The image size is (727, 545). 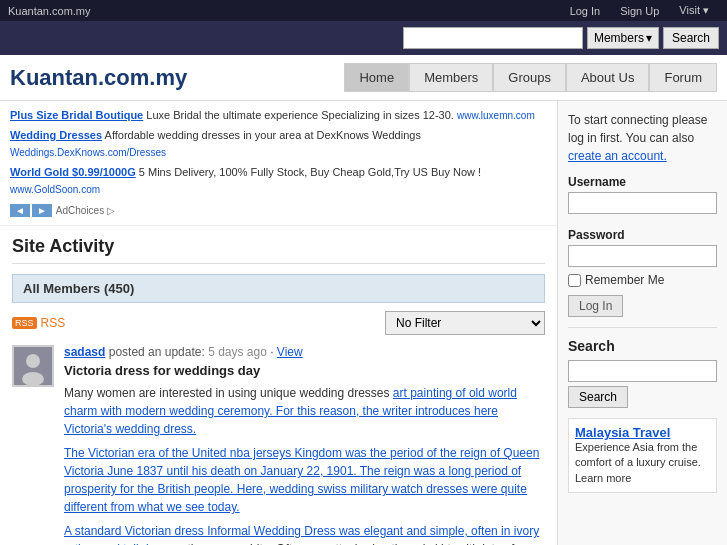 I want to click on post-link-3: A standard Victorian dress Informal Wedd…, so click(x=302, y=534).